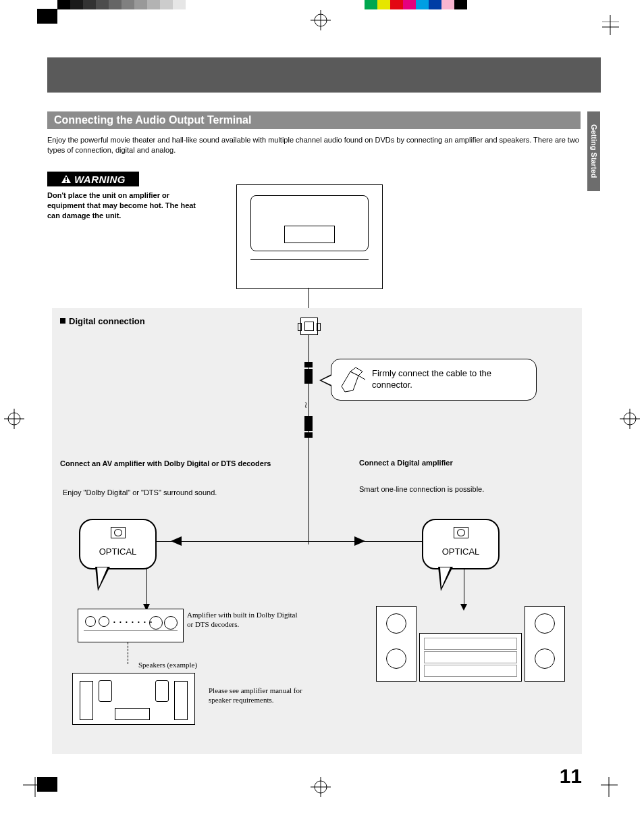 The width and height of the screenshot is (644, 814). I want to click on optical-bubble-right: OPTICAL, so click(460, 544).